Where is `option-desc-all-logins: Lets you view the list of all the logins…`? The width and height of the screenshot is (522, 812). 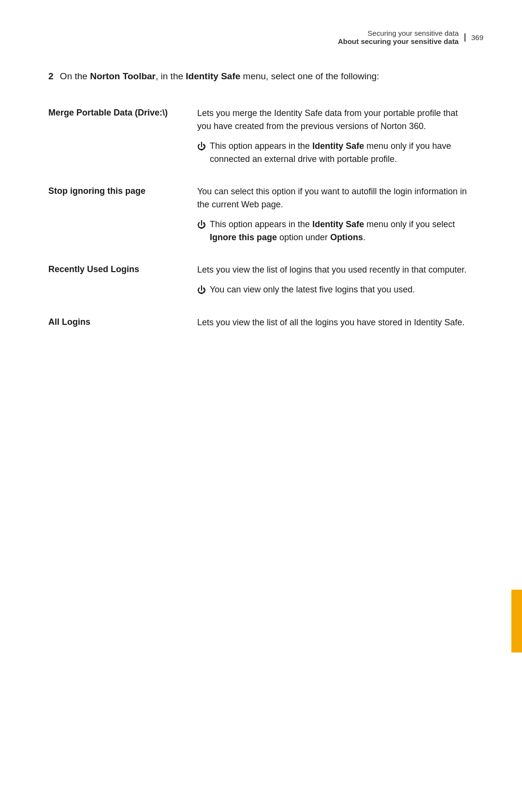 option-desc-all-logins: Lets you view the list of all the logins… is located at coordinates (335, 335).